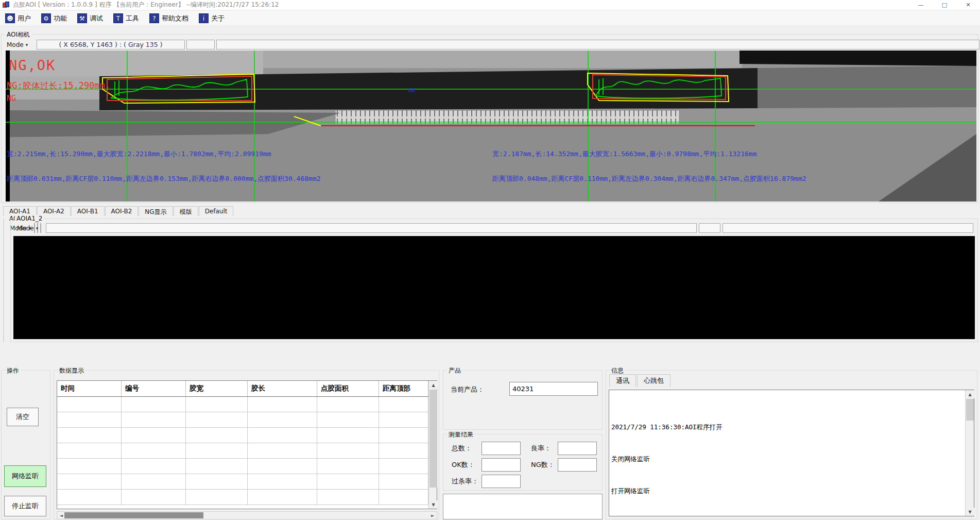  Describe the element at coordinates (598, 44) in the screenshot. I see `camera-status-box` at that location.